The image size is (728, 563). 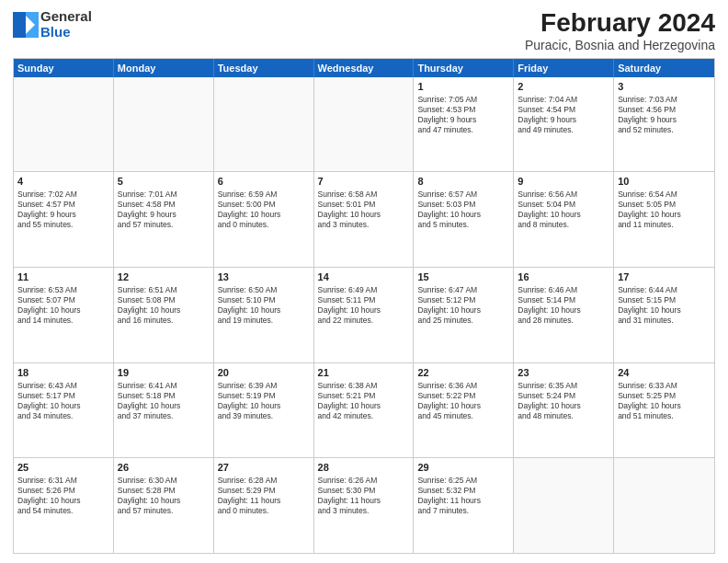 I want to click on calendar-cell: 15Sunrise: 6:47 AM Sunset: 5:12 PM Dayli…, so click(x=463, y=315).